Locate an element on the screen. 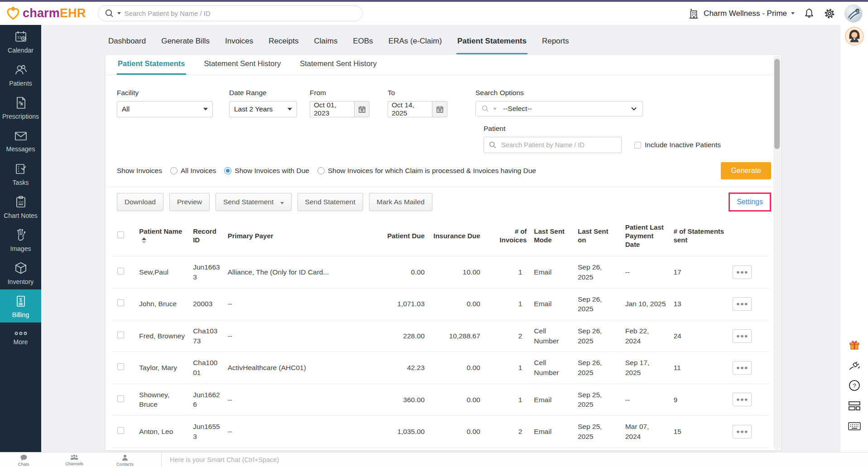  chats-button: Chats is located at coordinates (24, 459).